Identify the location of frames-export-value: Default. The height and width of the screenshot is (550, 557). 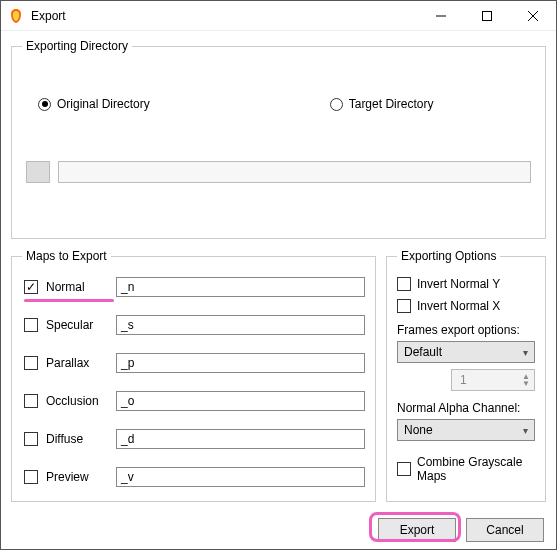
(423, 352).